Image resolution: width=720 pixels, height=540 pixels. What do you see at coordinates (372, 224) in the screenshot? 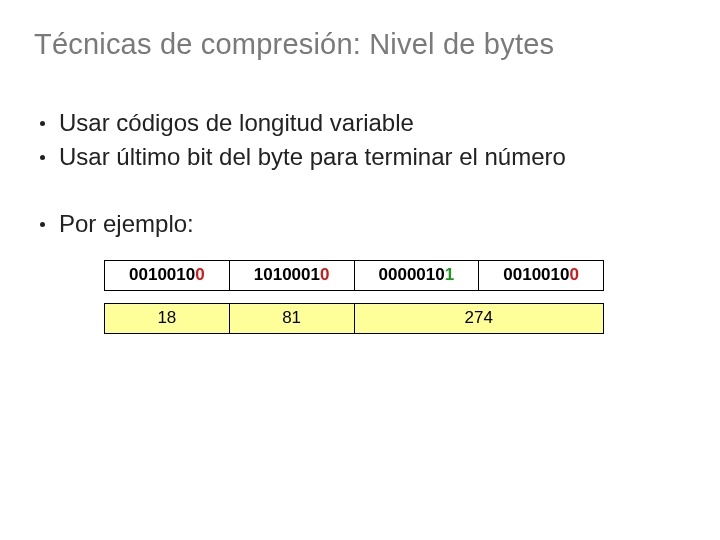
I see `bullet-text: Por ejemplo:` at bounding box center [372, 224].